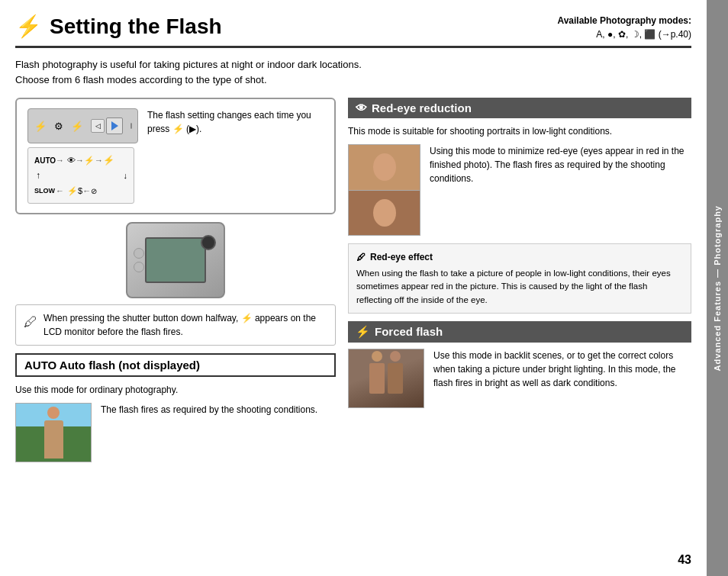 The image size is (728, 576). Describe the element at coordinates (208, 243) in the screenshot. I see `camera-lens` at that location.